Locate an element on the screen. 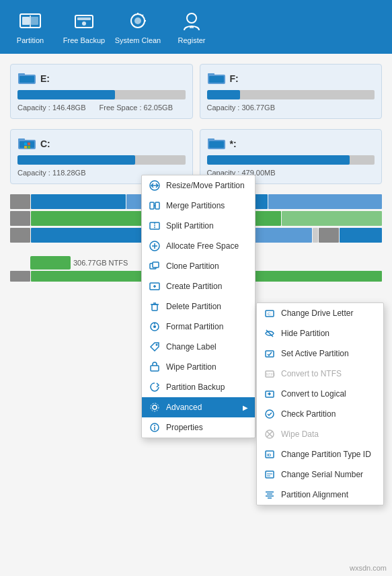 This screenshot has width=392, height=576. sub-menu-label-change-serial: Change Serial Number is located at coordinates (322, 475).